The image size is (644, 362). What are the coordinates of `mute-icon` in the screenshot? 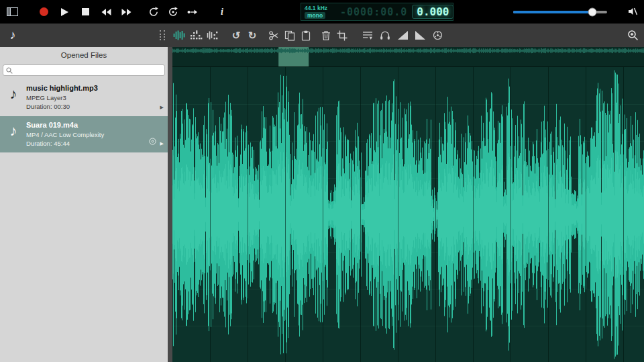 It's located at (633, 11).